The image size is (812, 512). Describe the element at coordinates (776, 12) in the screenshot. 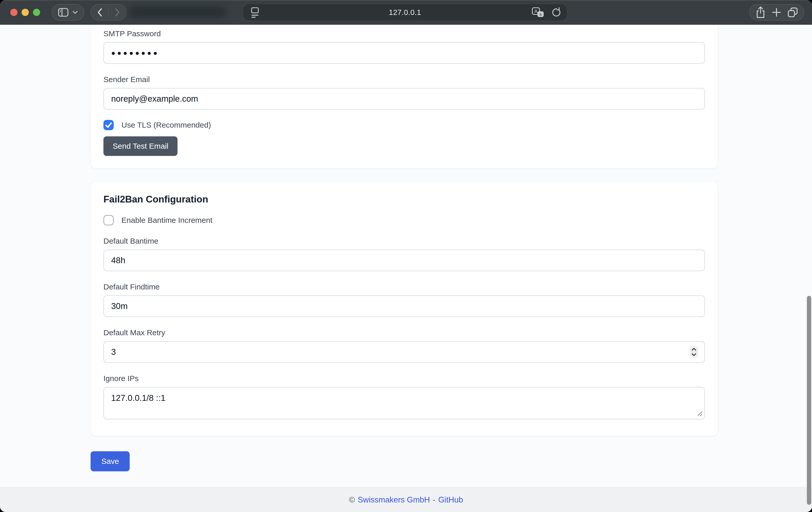

I see `new-tab-icon` at that location.